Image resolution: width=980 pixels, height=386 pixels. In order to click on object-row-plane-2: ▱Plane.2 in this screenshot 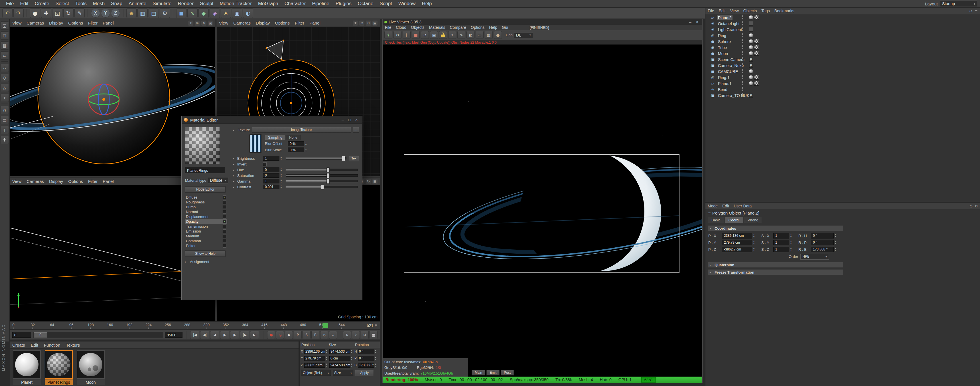, I will do `click(843, 18)`.